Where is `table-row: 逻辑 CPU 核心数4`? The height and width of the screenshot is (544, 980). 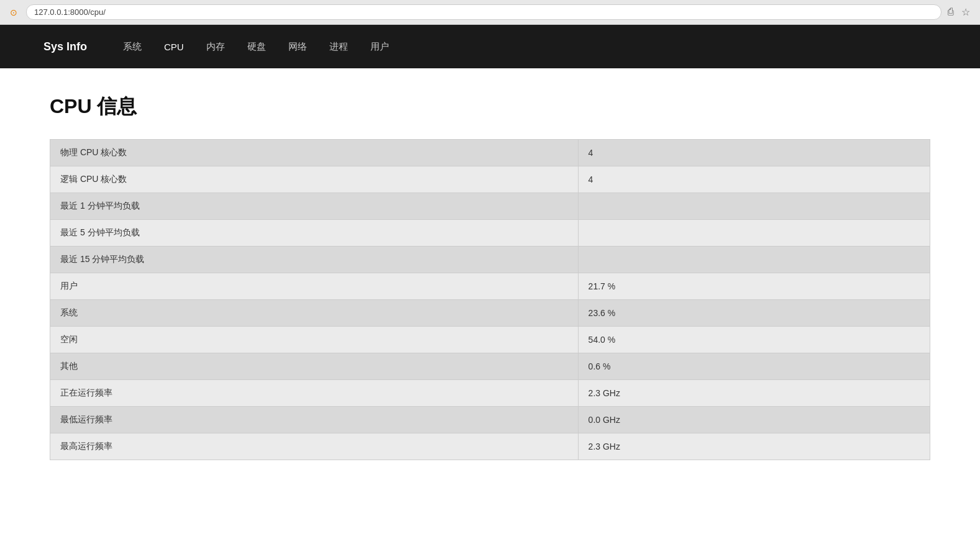 table-row: 逻辑 CPU 核心数4 is located at coordinates (490, 180).